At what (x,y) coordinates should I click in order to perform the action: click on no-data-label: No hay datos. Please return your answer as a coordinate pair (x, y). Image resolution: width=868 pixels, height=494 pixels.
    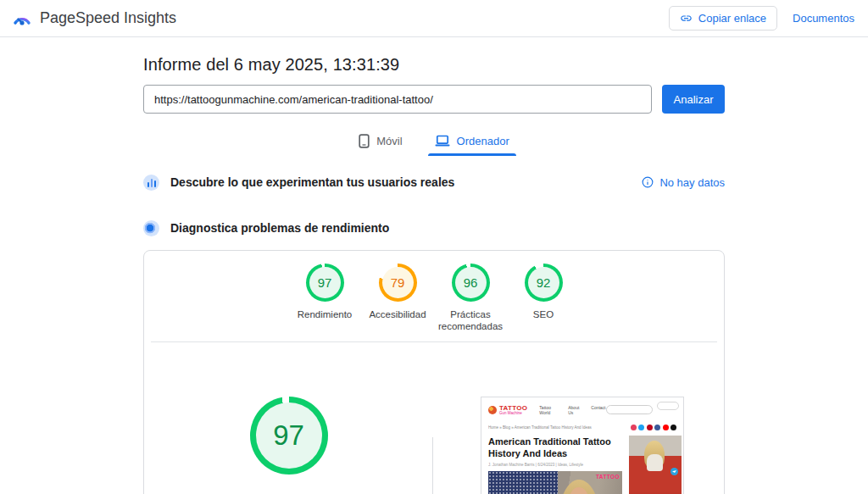
    Looking at the image, I should click on (692, 183).